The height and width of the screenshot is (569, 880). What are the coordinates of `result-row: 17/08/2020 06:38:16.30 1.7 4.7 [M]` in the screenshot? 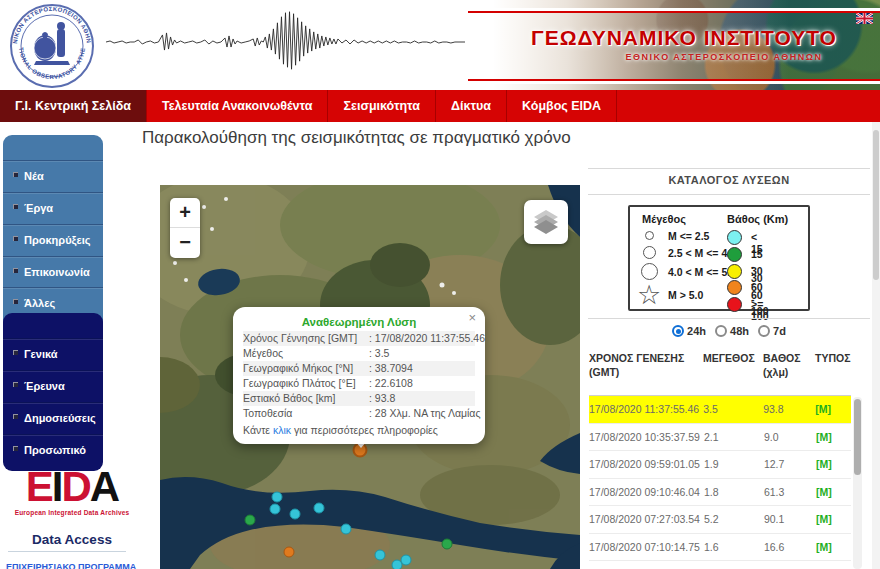 It's located at (720, 565).